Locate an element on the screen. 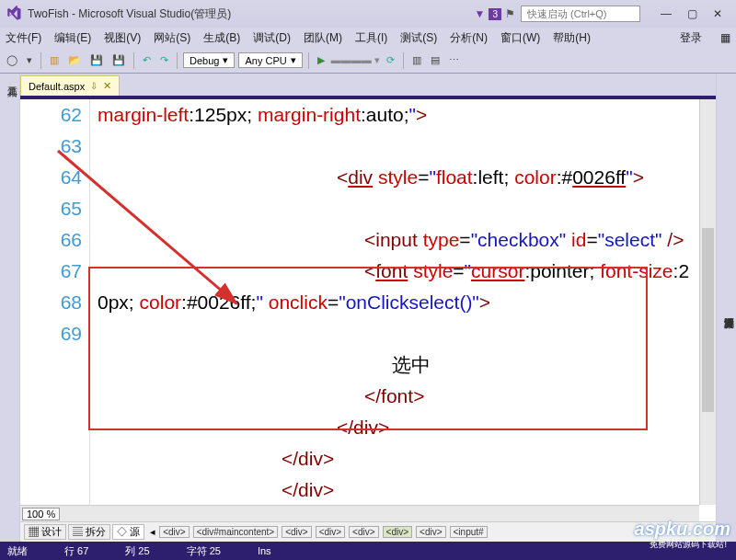 The height and width of the screenshot is (560, 736). tab-title: Default.aspx is located at coordinates (57, 86).